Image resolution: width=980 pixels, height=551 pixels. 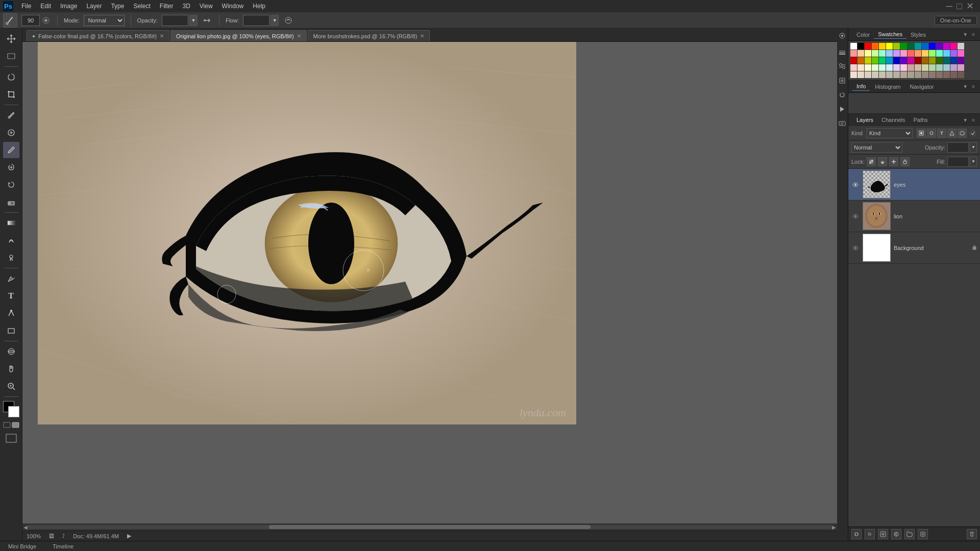 What do you see at coordinates (842, 123) in the screenshot?
I see `properties-icon` at bounding box center [842, 123].